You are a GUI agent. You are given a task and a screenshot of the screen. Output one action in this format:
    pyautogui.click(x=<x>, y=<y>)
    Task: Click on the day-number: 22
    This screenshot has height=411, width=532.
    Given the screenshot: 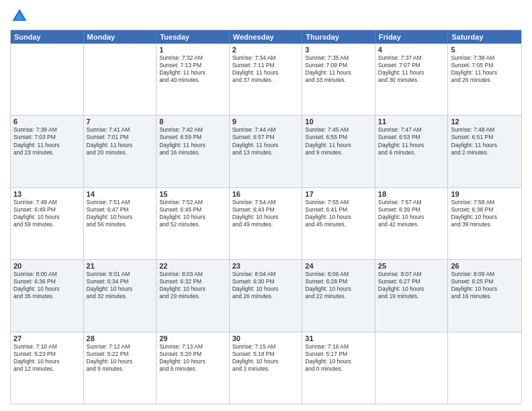 What is the action you would take?
    pyautogui.click(x=193, y=266)
    